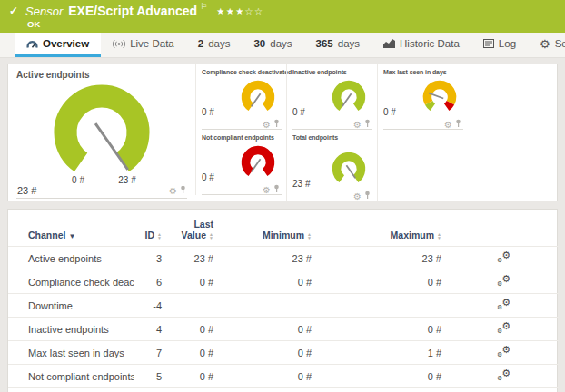 The image size is (565, 392). Describe the element at coordinates (149, 390) in the screenshot. I see `channel-id: 2` at that location.